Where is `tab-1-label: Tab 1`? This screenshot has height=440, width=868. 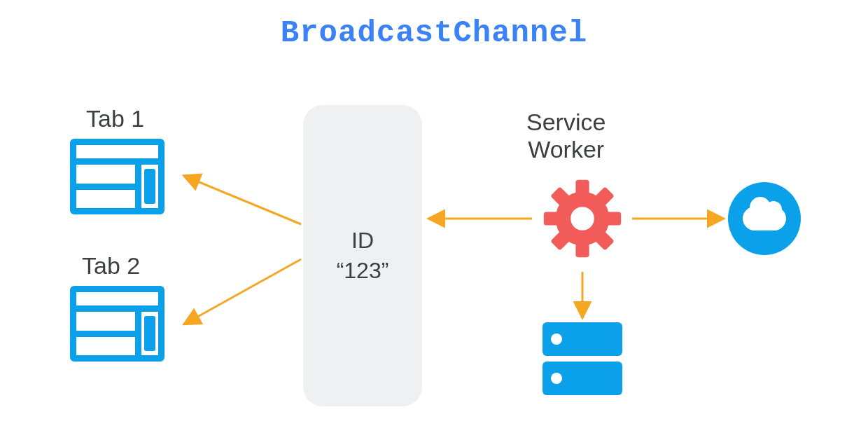 tab-1-label: Tab 1 is located at coordinates (115, 119).